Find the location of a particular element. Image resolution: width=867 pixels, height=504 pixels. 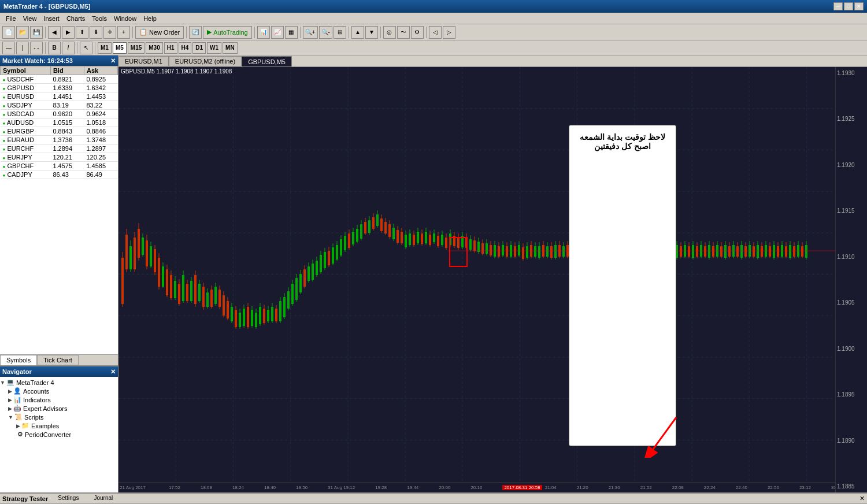

navigator-close: ✕ is located at coordinates (113, 372).